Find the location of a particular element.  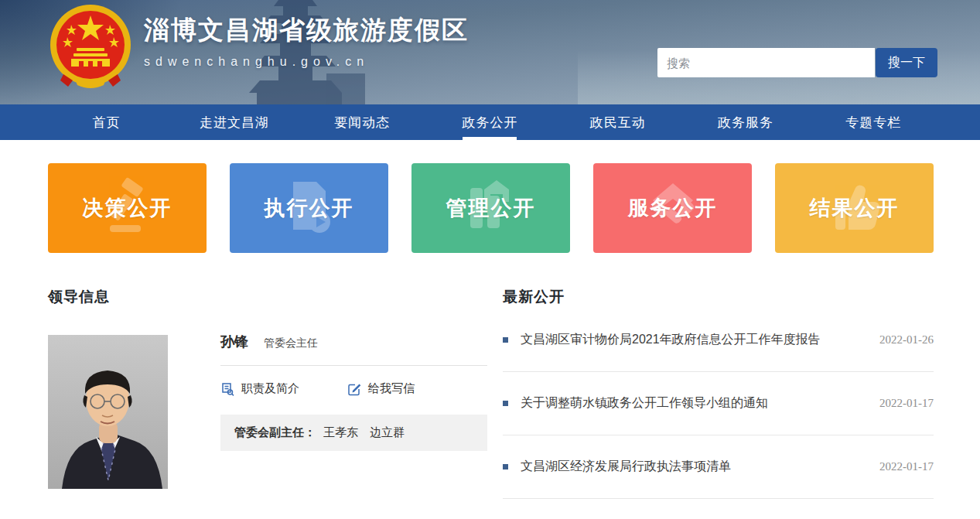

search-button: 搜一下 is located at coordinates (907, 63).